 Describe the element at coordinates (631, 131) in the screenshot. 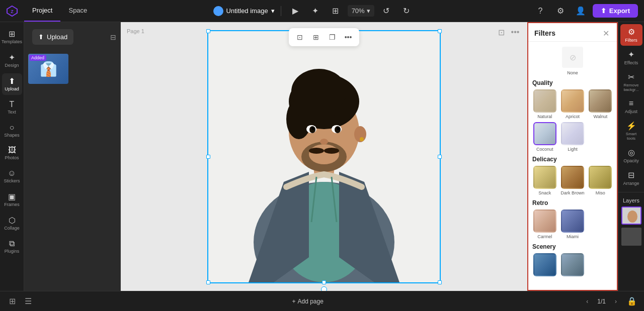

I see `right-tool-smart: ⚡ Smart tools` at that location.